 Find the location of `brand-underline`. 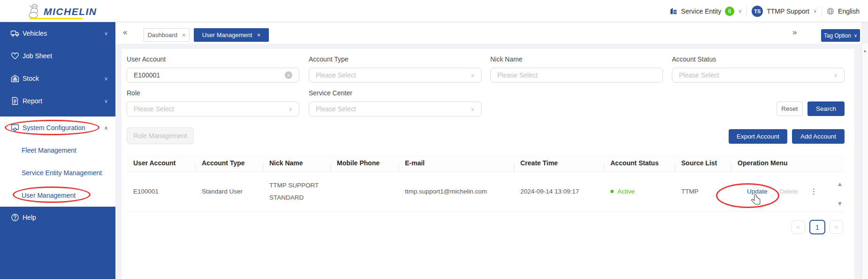

brand-underline is located at coordinates (56, 19).